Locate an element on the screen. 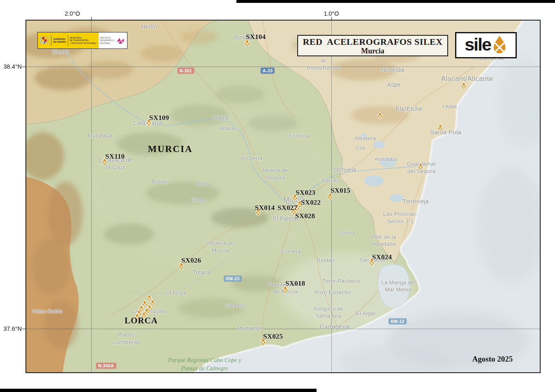 The image size is (555, 392). banner-divider2 is located at coordinates (68, 41).